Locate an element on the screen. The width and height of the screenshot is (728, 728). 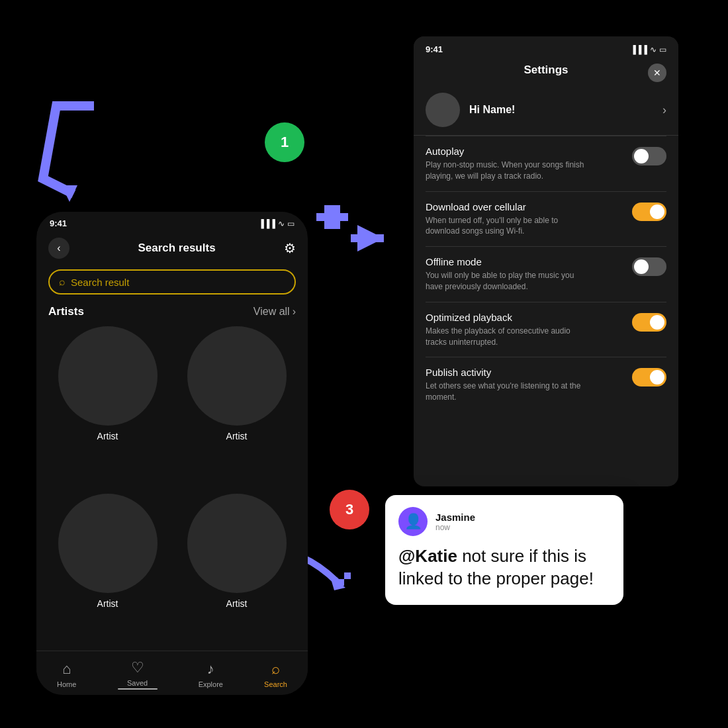
download-cellular-toggle is located at coordinates (649, 212).